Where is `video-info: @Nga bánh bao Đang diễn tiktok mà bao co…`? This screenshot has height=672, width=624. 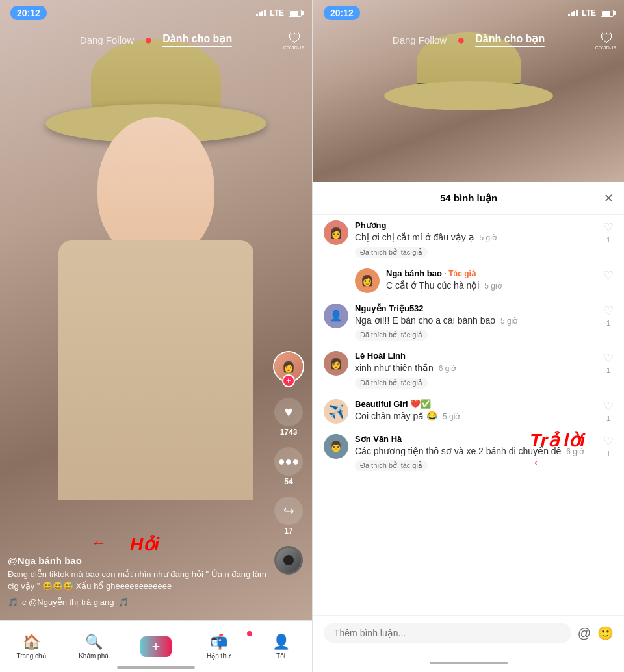
video-info: @Nga bánh bao Đang diễn tiktok mà bao co… is located at coordinates (137, 581).